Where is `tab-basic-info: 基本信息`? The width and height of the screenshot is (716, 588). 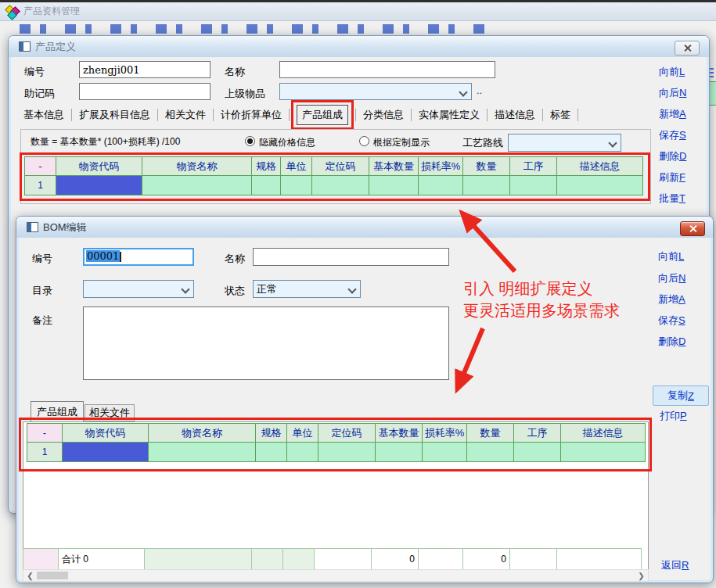
tab-basic-info: 基本信息 is located at coordinates (44, 115).